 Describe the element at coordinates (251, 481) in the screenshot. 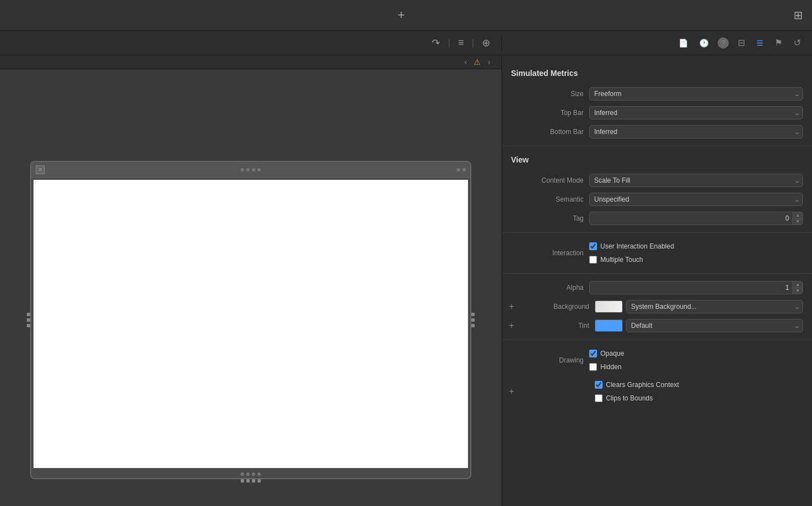

I see `device-resize-bottom` at that location.